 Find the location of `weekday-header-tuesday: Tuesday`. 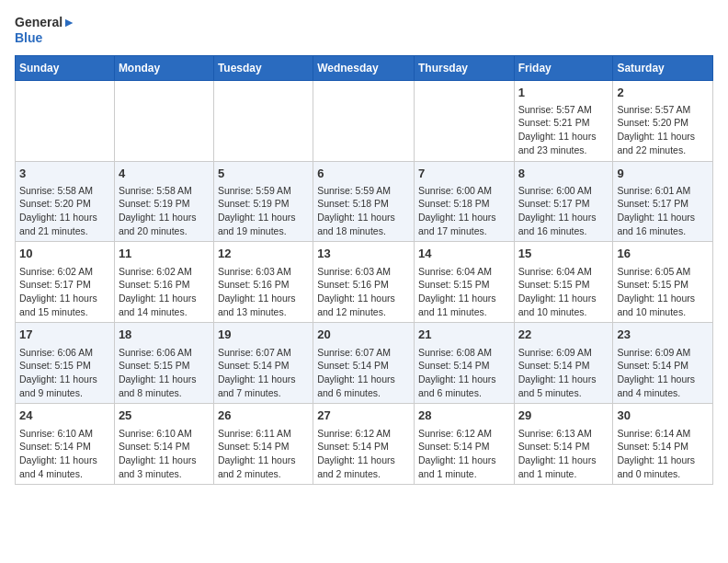

weekday-header-tuesday: Tuesday is located at coordinates (263, 68).